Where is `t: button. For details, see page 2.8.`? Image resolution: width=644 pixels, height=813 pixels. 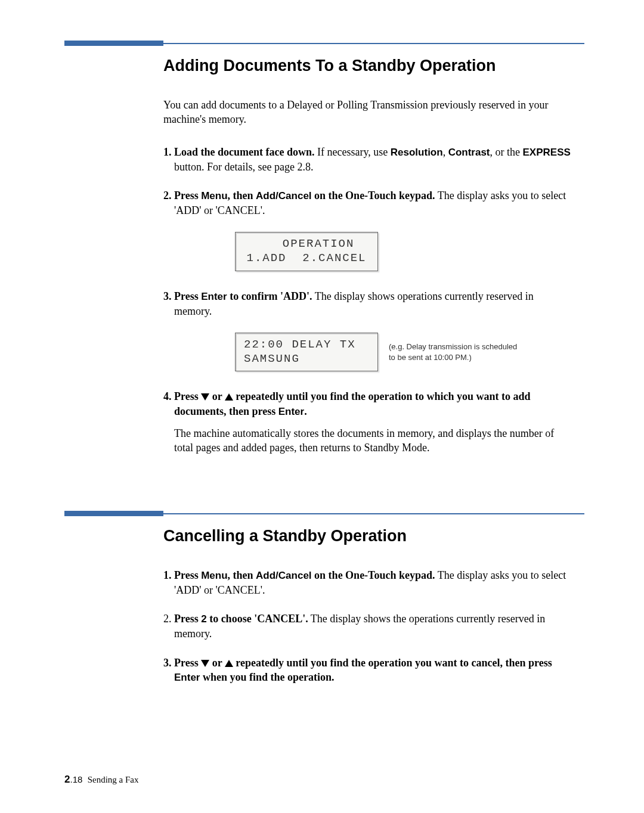
t: button. For details, see page 2.8. is located at coordinates (243, 167).